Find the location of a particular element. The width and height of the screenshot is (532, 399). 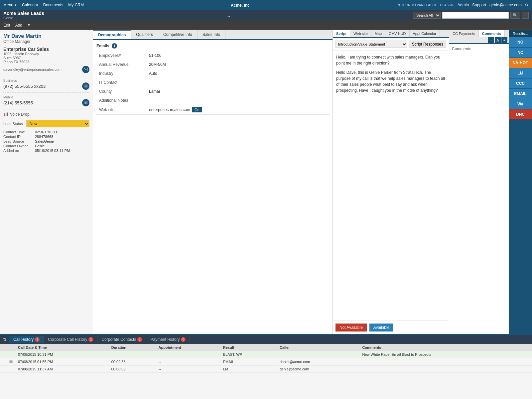

email-button is located at coordinates (86, 69).